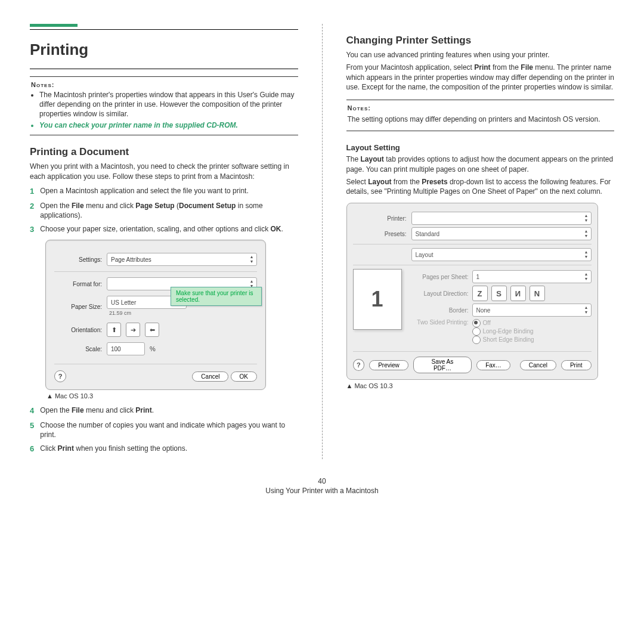 This screenshot has width=644, height=644. Describe the element at coordinates (501, 255) in the screenshot. I see `pane-select: Layout▴▾` at that location.